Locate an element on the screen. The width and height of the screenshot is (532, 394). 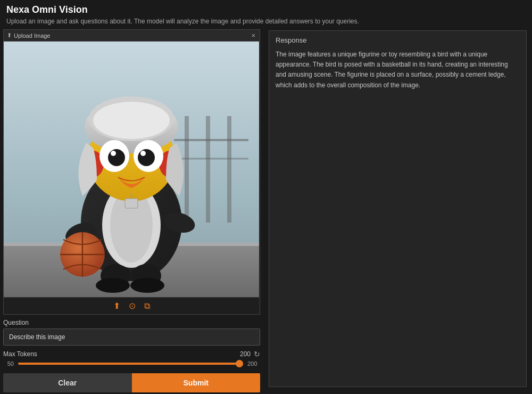
tokens-value-group: 200 ↻ is located at coordinates (250, 354).